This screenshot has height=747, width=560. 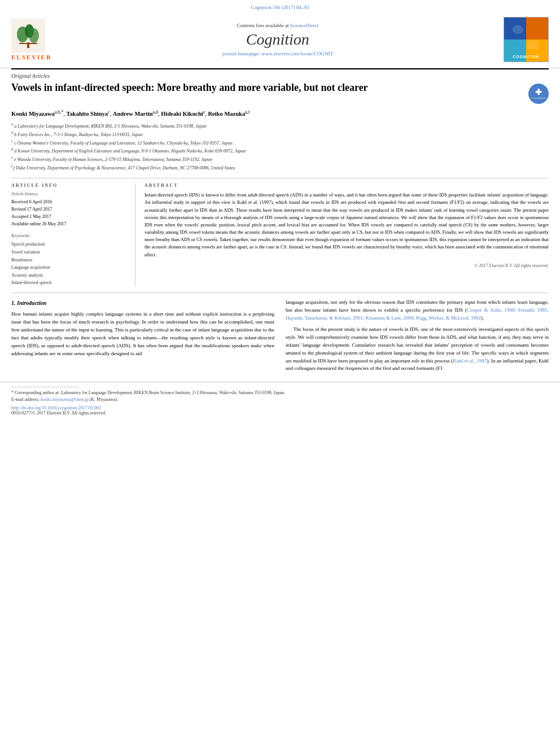 I want to click on article-type: Original Articles, so click(x=280, y=75).